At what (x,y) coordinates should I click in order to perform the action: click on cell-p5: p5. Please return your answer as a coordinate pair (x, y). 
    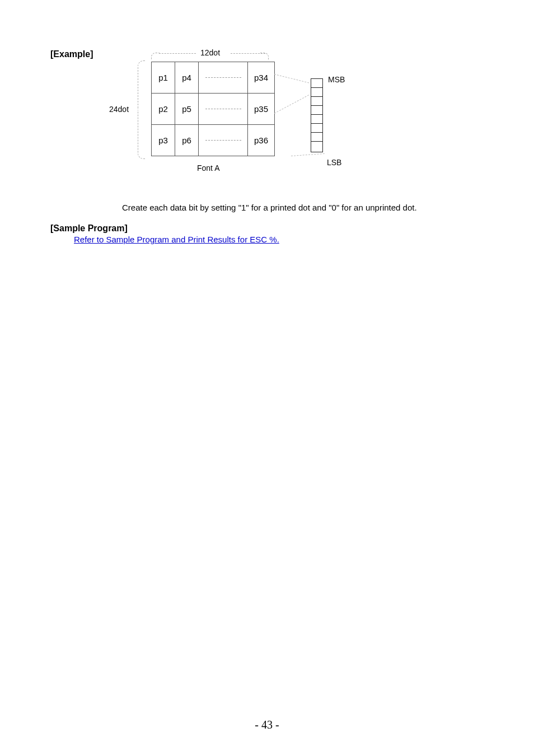
    Looking at the image, I should click on (187, 109).